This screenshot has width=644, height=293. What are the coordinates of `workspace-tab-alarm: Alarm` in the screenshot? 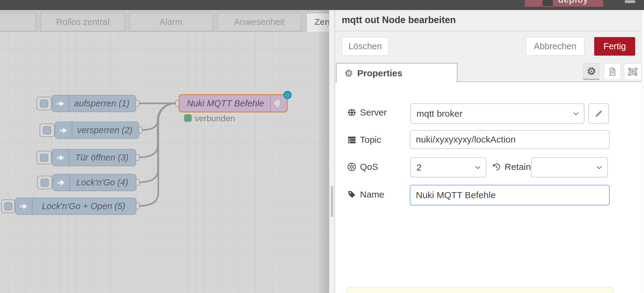 It's located at (171, 22).